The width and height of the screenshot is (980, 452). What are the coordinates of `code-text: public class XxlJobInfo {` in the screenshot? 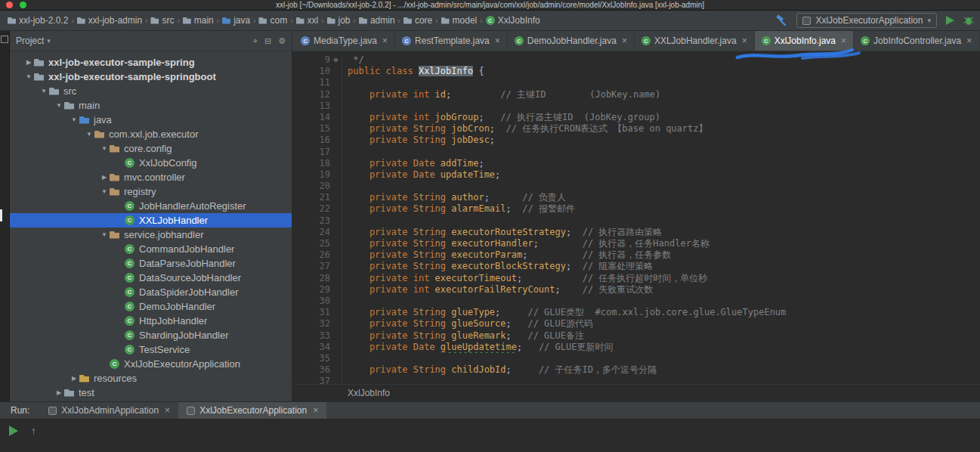 It's located at (660, 71).